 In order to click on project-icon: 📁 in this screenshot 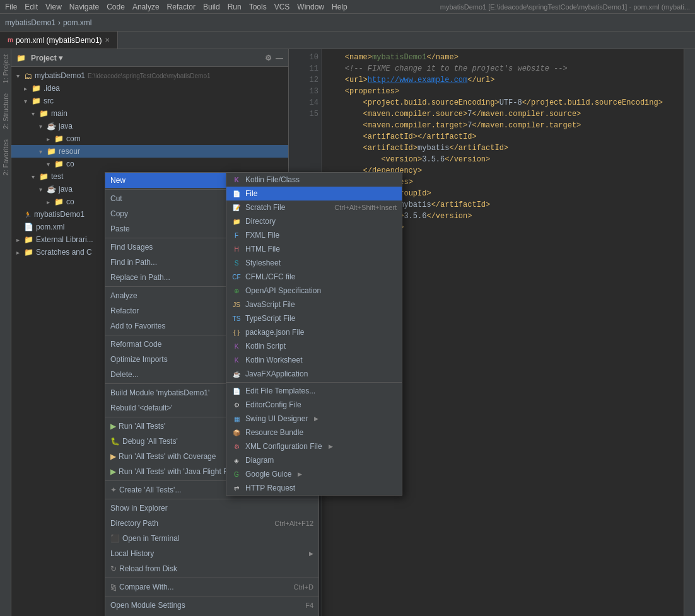, I will do `click(21, 58)`.